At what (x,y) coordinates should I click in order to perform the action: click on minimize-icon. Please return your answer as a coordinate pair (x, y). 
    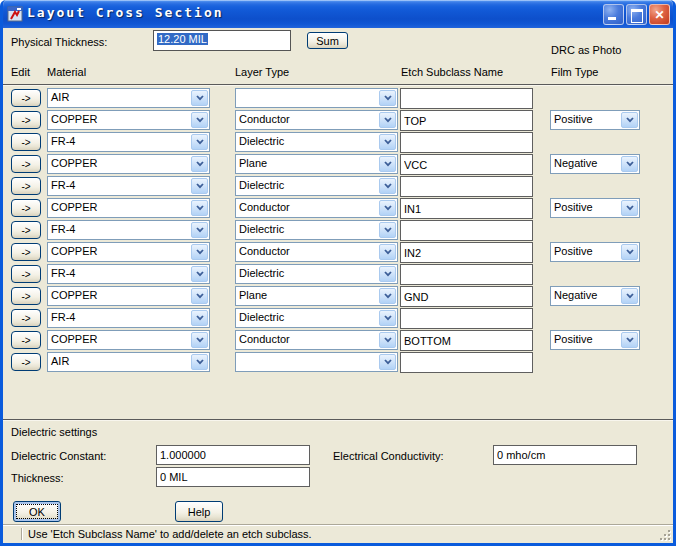
    Looking at the image, I should click on (614, 14).